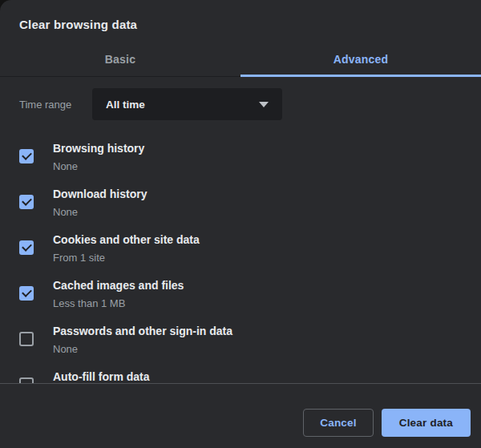 Image resolution: width=481 pixels, height=448 pixels. Describe the element at coordinates (240, 21) in the screenshot. I see `dialog-title: Clear browsing data` at that location.